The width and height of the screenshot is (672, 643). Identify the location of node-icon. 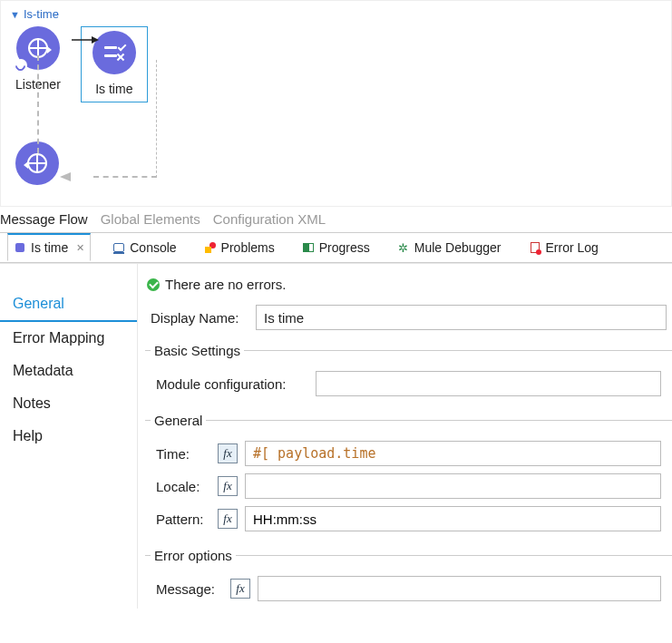
(20, 248).